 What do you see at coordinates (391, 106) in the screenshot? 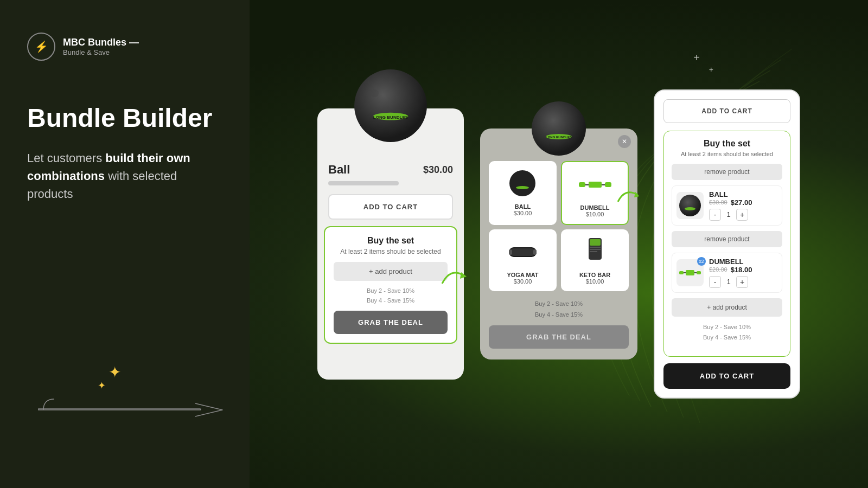
I see `ball-image-card1: LONG BUNDLES` at bounding box center [391, 106].